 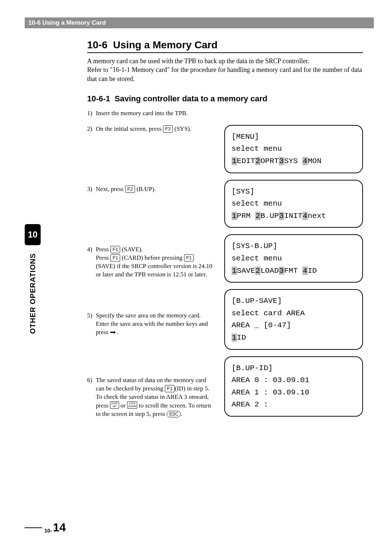 I want to click on page-header: 10-6 Using a Memory Card, so click(x=199, y=23).